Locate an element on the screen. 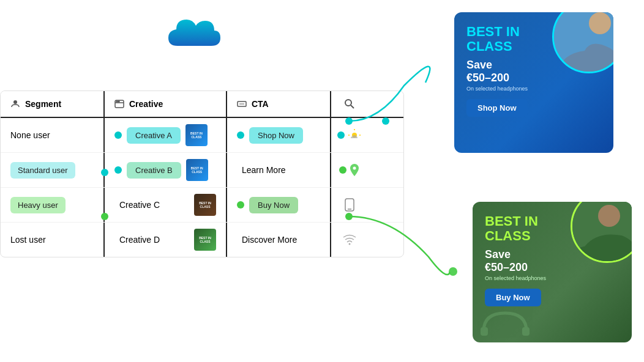 The height and width of the screenshot is (362, 644). ad-card-blue: BEST IN CLASS Save €50–200 On selected h… is located at coordinates (534, 83).